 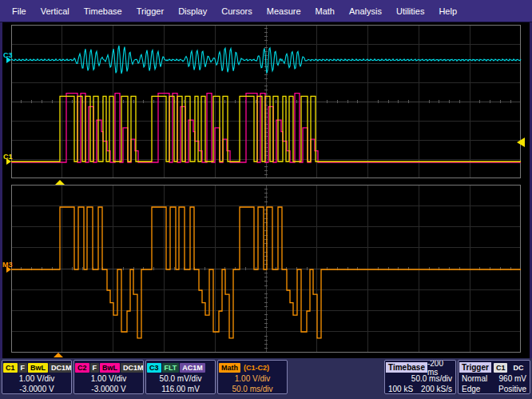 What do you see at coordinates (513, 379) in the screenshot?
I see `trigger-descriptor-row-0-value: 960 mV` at bounding box center [513, 379].